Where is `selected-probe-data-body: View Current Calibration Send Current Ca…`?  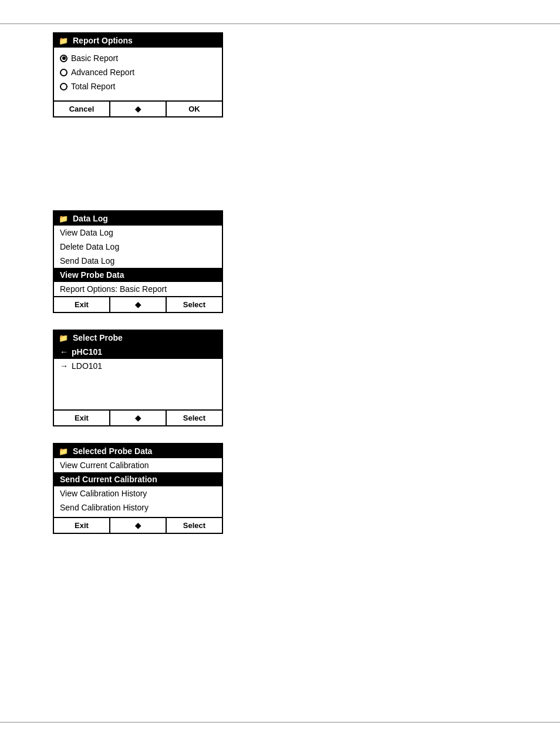
selected-probe-data-body: View Current Calibration Send Current Ca… is located at coordinates (138, 488).